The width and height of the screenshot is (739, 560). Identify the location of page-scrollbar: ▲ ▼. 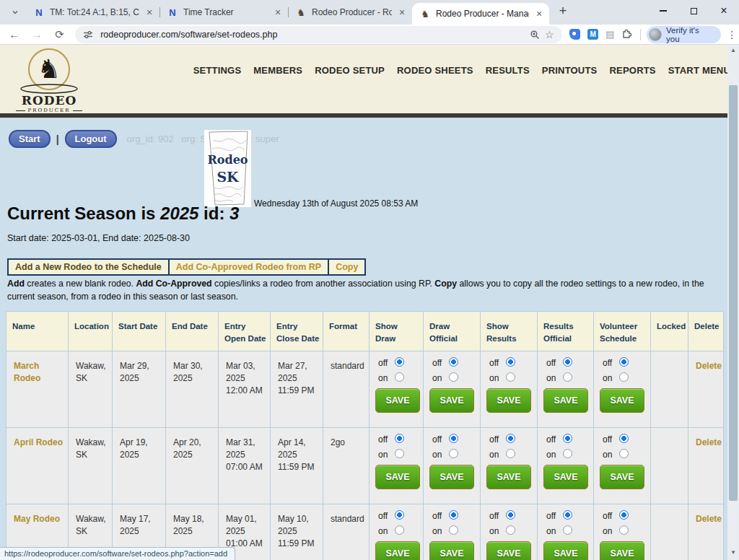
(733, 302).